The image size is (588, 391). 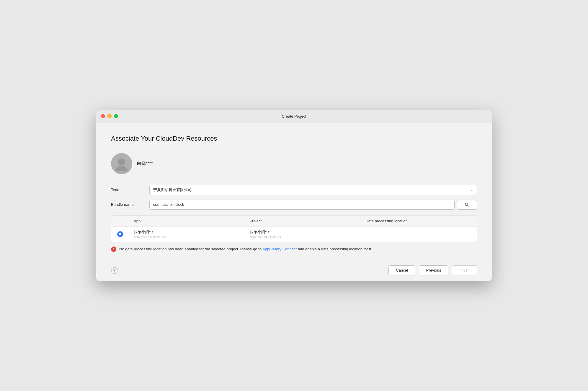 What do you see at coordinates (434, 270) in the screenshot?
I see `previous-button: Previous` at bounding box center [434, 270].